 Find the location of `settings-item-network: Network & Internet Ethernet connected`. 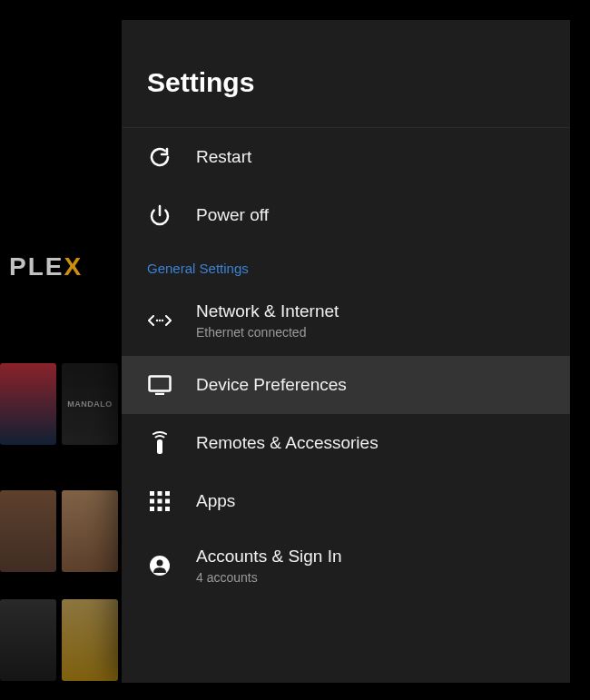

settings-item-network: Network & Internet Ethernet connected is located at coordinates (346, 320).